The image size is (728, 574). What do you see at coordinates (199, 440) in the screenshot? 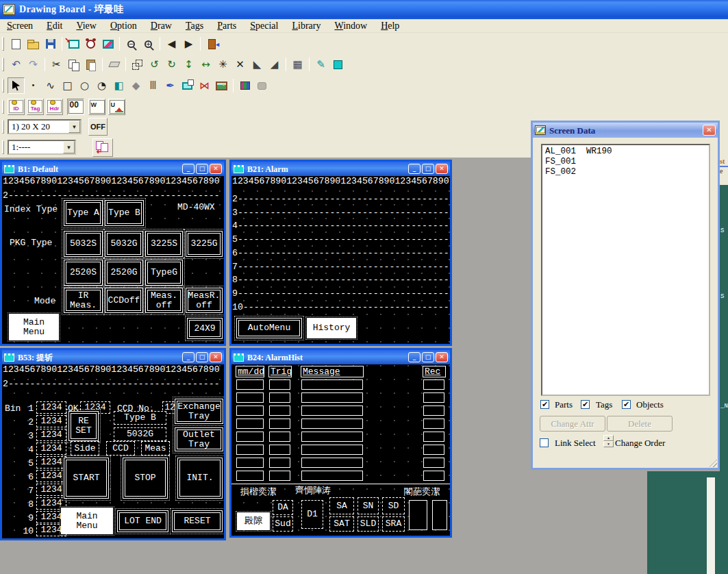
I see `outlet-tray-button: Outlet Tray` at bounding box center [199, 440].